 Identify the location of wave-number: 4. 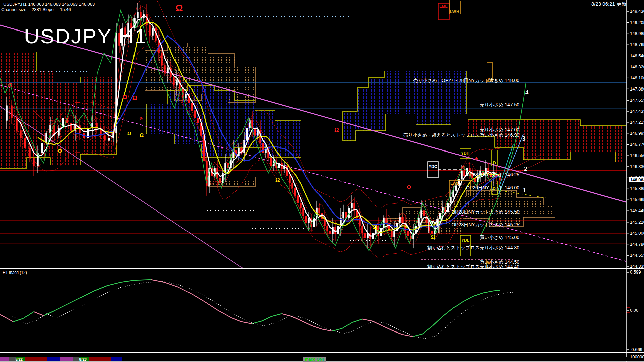
(527, 92).